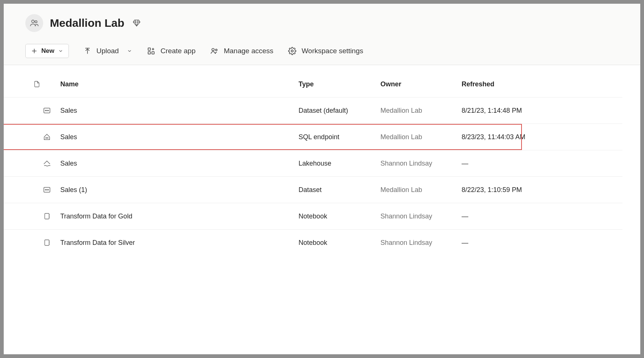  I want to click on item-type: SQL endpoint, so click(339, 137).